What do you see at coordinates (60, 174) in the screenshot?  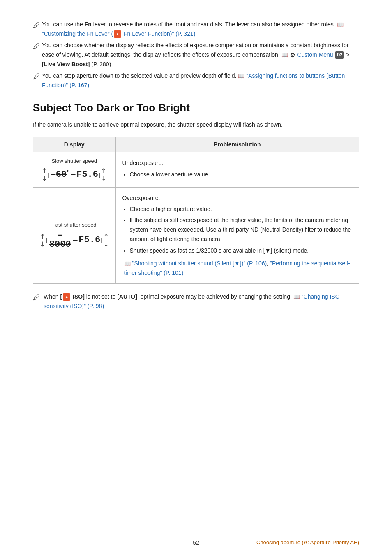 I see `slow-shutter-value: –60"` at bounding box center [60, 174].